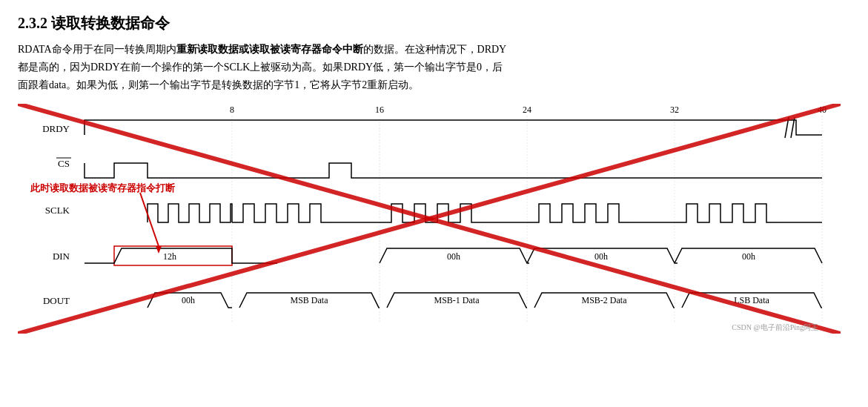 This screenshot has width=868, height=407. What do you see at coordinates (260, 67) in the screenshot?
I see `para-line2: 都是高的，因为DRDY在前一个操作的第一个SCLK上被驱动为高。如果DRDY低，…` at bounding box center [260, 67].